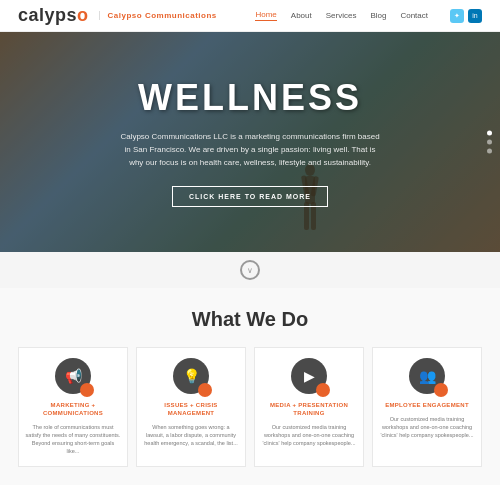  I want to click on service-name-crisis: ISSUES + CRISIS MANAGEMENT, so click(191, 410).